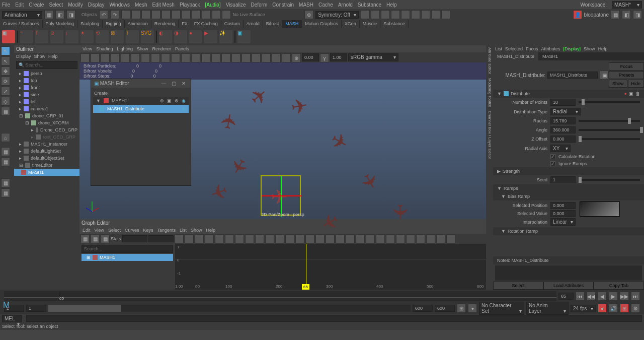 The image size is (644, 340). What do you see at coordinates (114, 24) in the screenshot?
I see `shelf-tab: Rigging` at bounding box center [114, 24].